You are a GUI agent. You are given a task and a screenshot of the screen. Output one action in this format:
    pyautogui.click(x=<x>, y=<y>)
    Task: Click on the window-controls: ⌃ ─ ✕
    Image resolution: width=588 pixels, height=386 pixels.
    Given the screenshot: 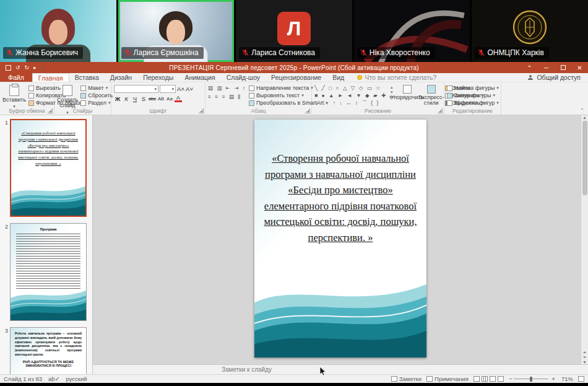 What is the action you would take?
    pyautogui.click(x=555, y=68)
    